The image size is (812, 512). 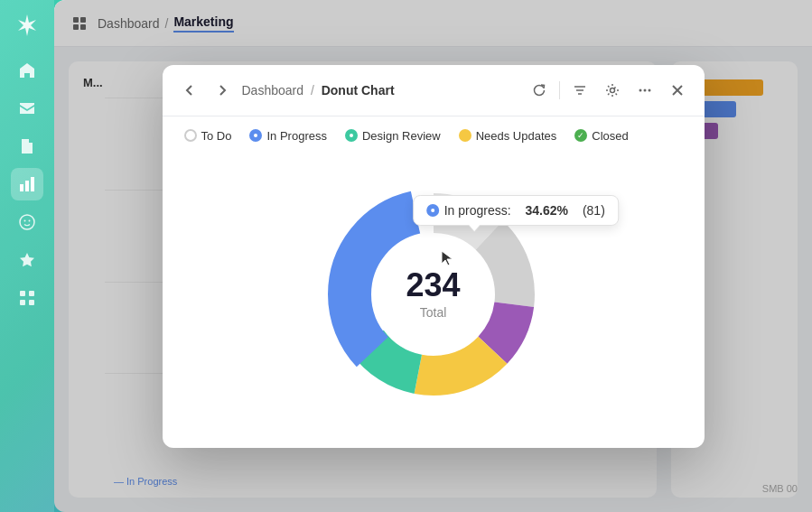 What do you see at coordinates (27, 25) in the screenshot?
I see `app-logo` at bounding box center [27, 25].